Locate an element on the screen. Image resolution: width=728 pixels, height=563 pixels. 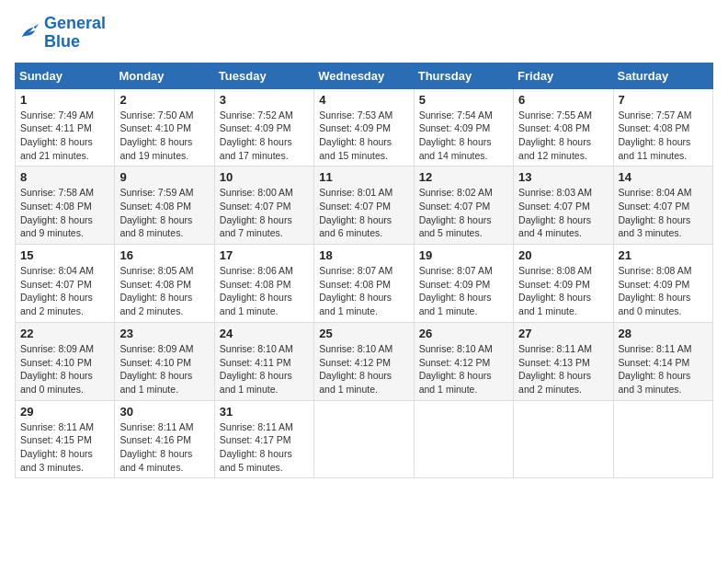
day-info: Sunrise: 8:11 AM Sunset: 4:15 PM Dayligh… is located at coordinates (64, 447).